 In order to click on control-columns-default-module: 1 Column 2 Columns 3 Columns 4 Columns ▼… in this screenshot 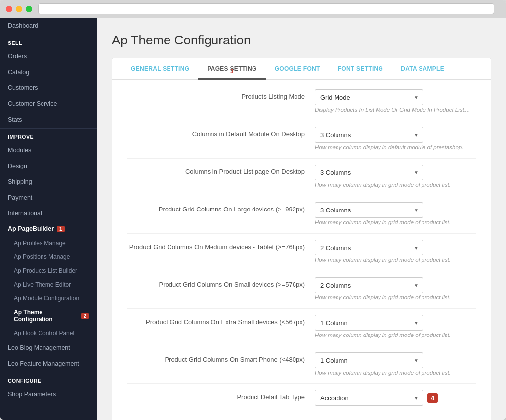, I will do `click(395, 138)`.